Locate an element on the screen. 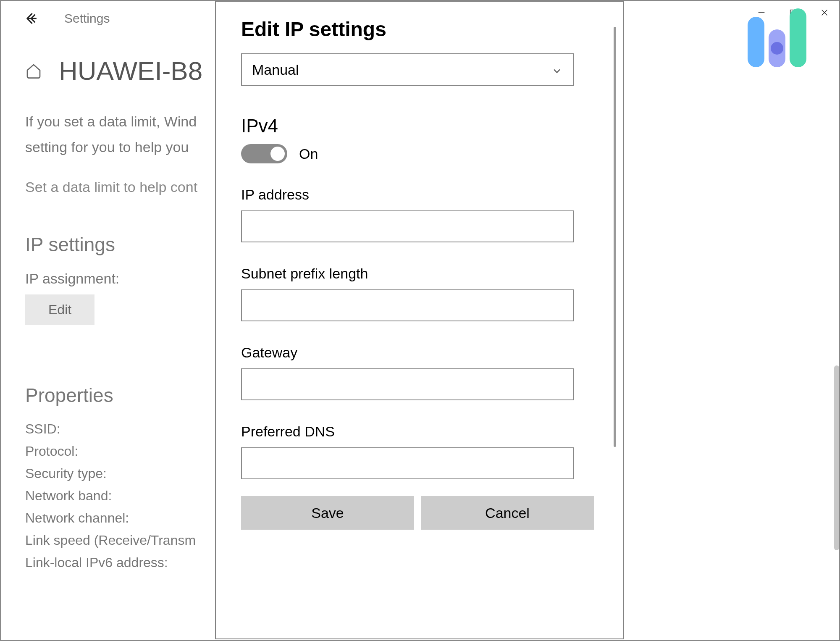  ipv4-toggle is located at coordinates (264, 154).